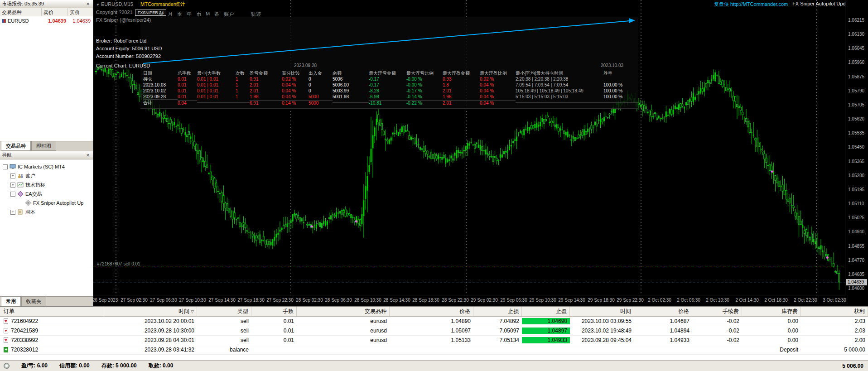  What do you see at coordinates (88, 155) in the screenshot?
I see `navigator-close-icon: ×` at bounding box center [88, 155].